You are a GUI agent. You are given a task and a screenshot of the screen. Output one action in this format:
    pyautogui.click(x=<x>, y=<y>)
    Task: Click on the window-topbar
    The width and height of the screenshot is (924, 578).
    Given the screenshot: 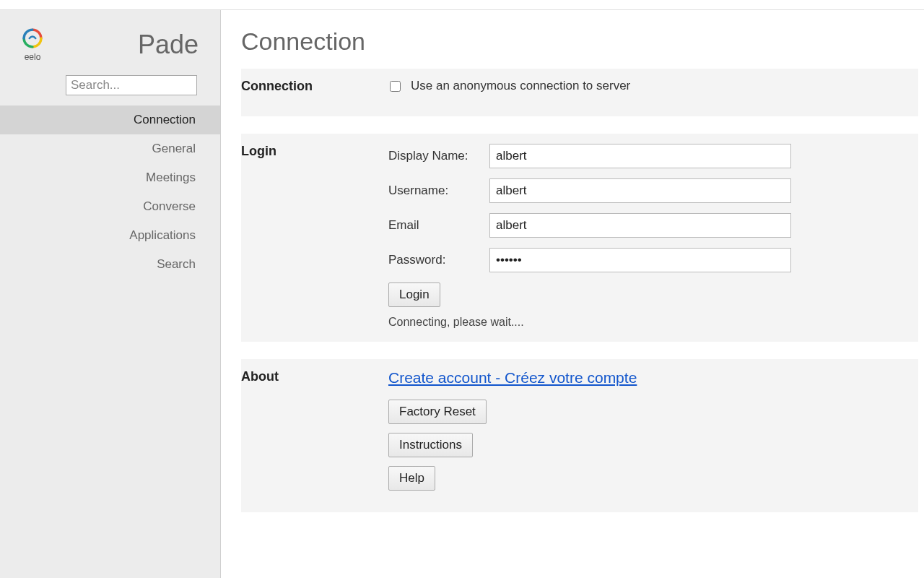 What is the action you would take?
    pyautogui.click(x=462, y=5)
    